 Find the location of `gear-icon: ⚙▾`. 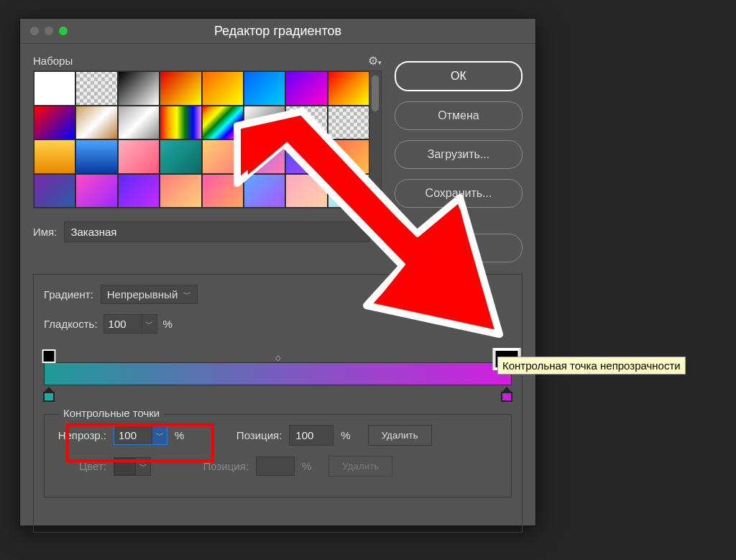

gear-icon: ⚙▾ is located at coordinates (375, 60).